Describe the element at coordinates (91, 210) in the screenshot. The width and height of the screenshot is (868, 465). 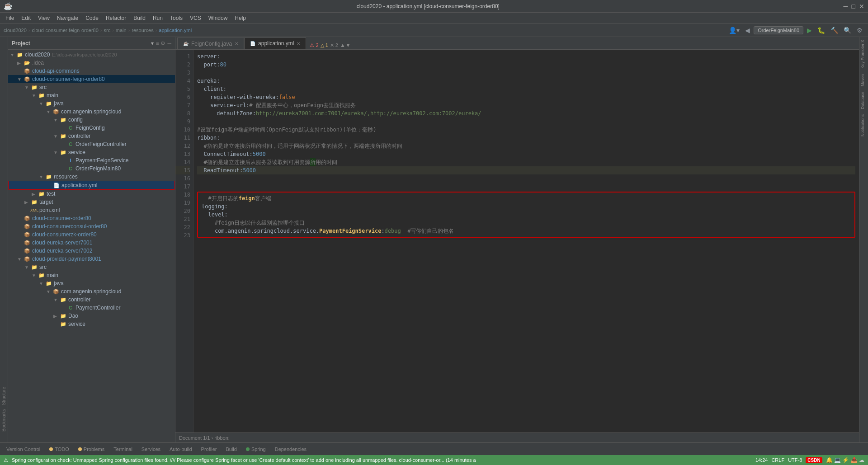
I see `tree-item-pom: XML pom.xml` at that location.